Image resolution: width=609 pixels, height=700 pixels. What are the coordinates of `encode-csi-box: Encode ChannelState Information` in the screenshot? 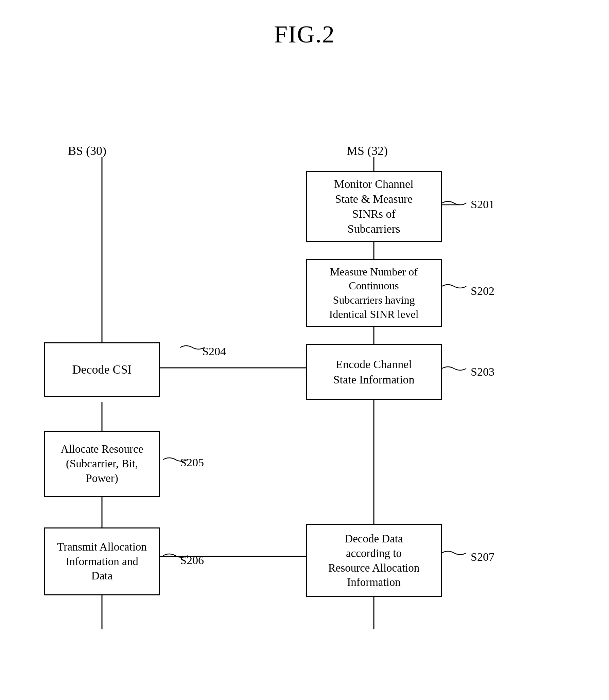 It's located at (374, 372).